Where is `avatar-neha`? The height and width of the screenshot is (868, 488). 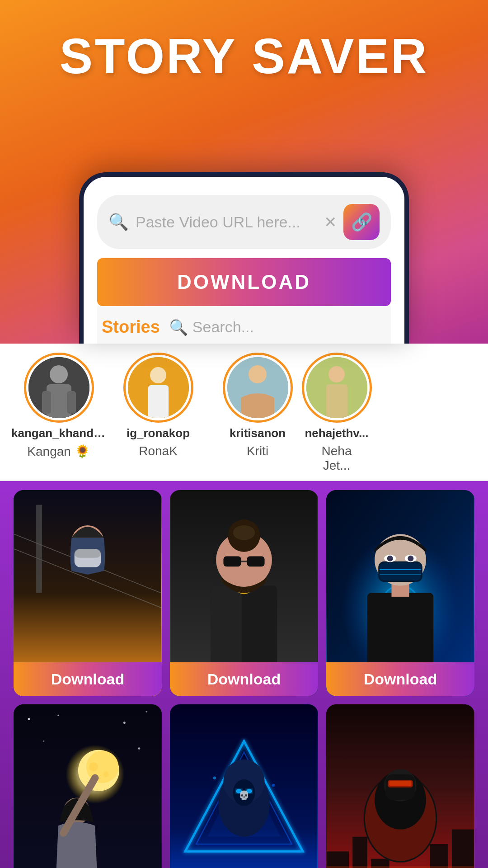
avatar-neha is located at coordinates (337, 388).